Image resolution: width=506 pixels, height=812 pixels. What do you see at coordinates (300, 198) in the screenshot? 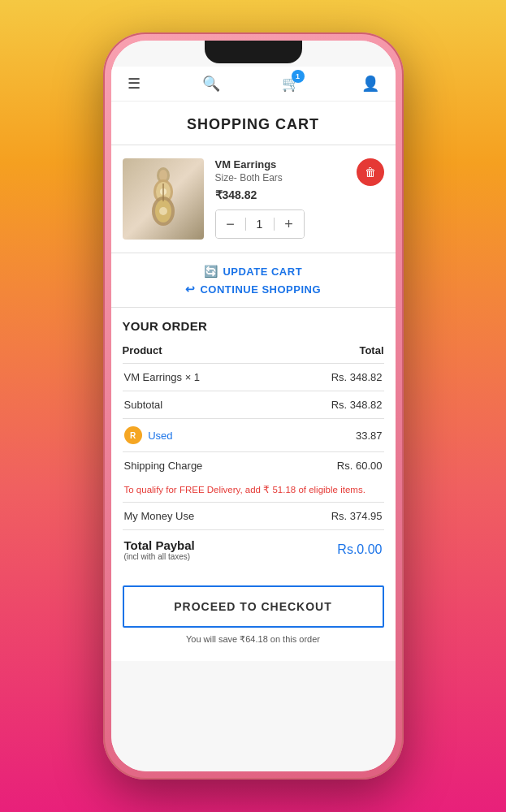
I see `item-details: VM Earrings Size- Both Ears ₹348.82 🗑 − …` at bounding box center [300, 198].